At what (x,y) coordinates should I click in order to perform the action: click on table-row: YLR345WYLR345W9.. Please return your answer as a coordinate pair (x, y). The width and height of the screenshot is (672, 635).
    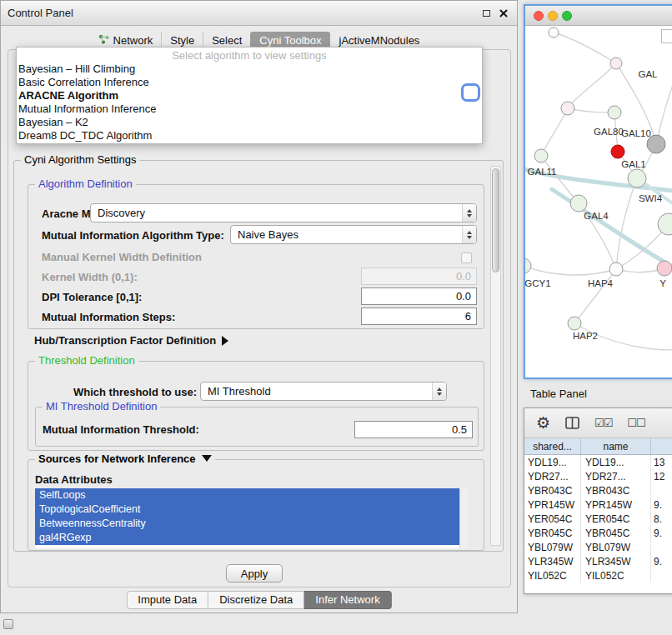
    Looking at the image, I should click on (599, 562).